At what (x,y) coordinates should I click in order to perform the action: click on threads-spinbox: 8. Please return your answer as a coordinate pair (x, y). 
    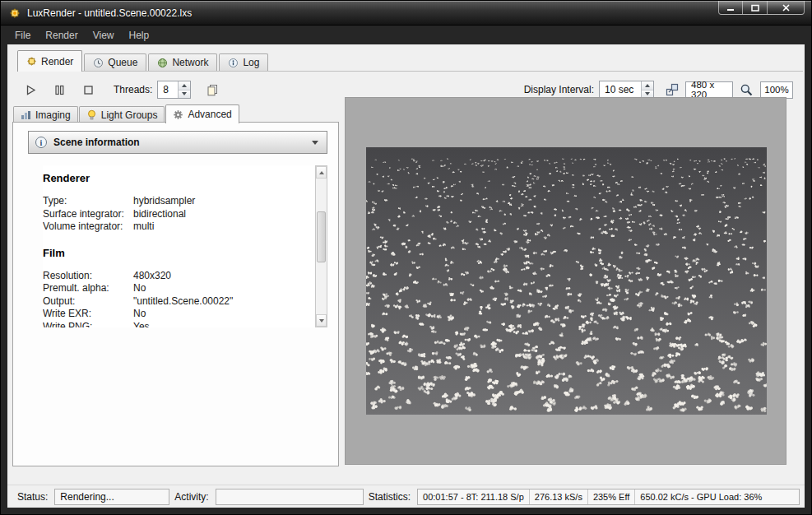
    Looking at the image, I should click on (174, 90).